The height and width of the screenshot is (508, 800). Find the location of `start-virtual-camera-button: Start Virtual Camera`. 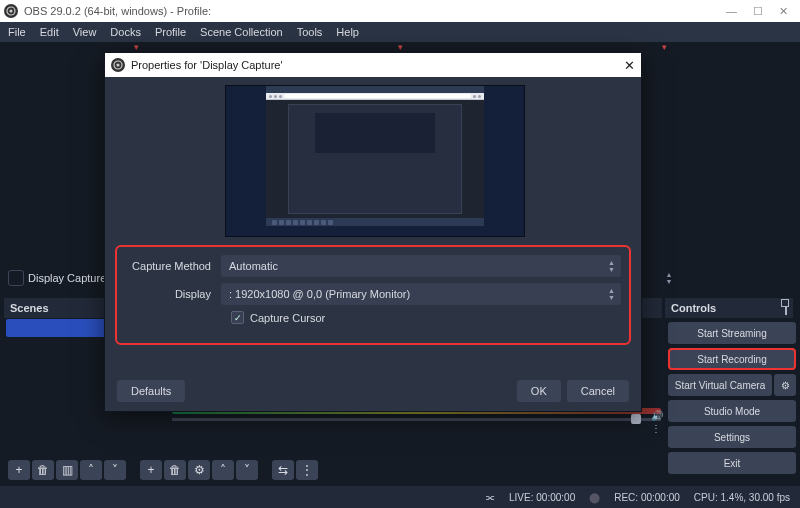

start-virtual-camera-button: Start Virtual Camera is located at coordinates (720, 385).